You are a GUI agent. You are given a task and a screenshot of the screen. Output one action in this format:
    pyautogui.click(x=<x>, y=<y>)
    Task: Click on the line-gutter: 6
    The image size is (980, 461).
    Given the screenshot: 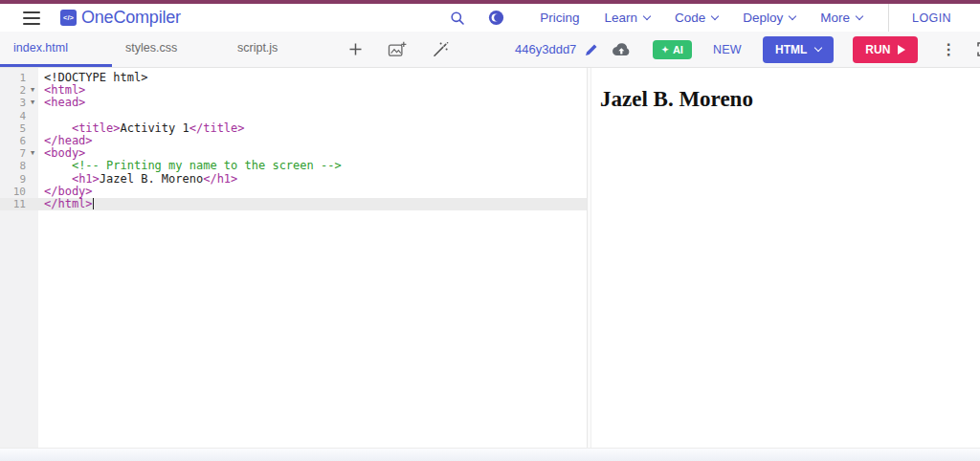 What is the action you would take?
    pyautogui.click(x=19, y=142)
    